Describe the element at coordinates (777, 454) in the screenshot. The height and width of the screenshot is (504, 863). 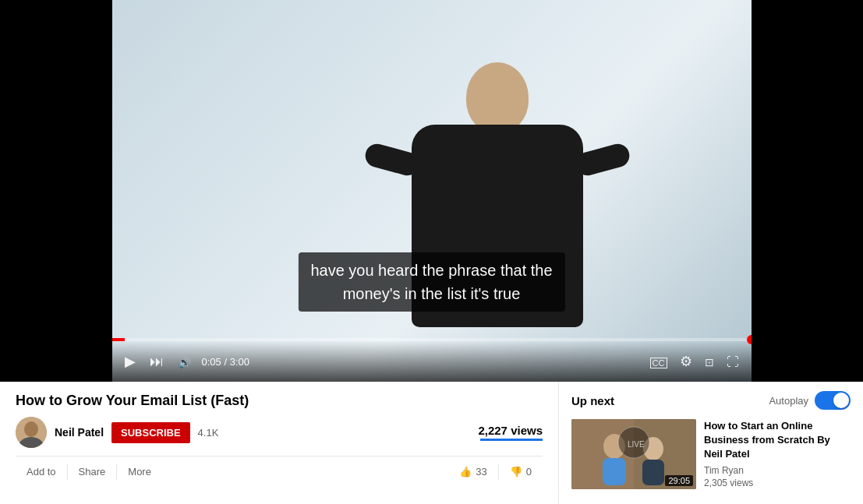
I see `suggested-info: How to Start an Online Business from Scr…` at that location.